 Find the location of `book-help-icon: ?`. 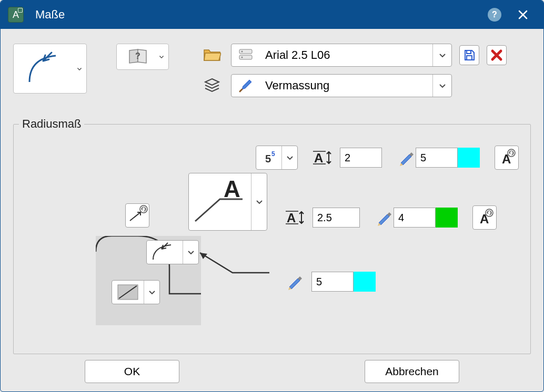

book-help-icon: ? is located at coordinates (138, 57).